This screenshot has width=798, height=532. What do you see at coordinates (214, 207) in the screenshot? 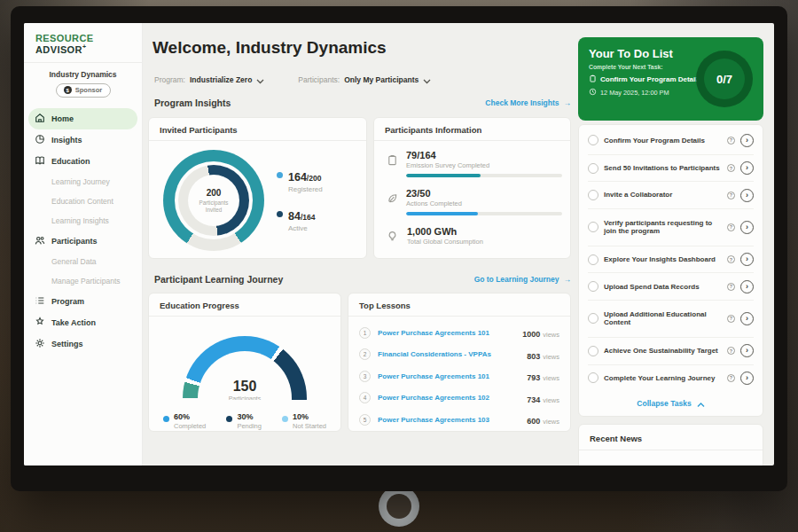
I see `donut-center-label: Participants Invited` at bounding box center [214, 207].